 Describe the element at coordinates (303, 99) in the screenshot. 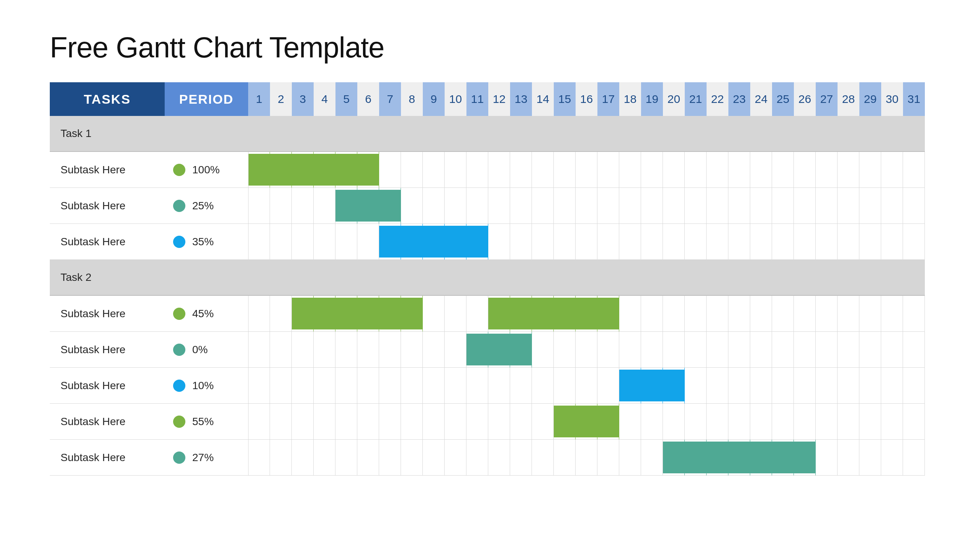

I see `header-day-3: 3` at that location.